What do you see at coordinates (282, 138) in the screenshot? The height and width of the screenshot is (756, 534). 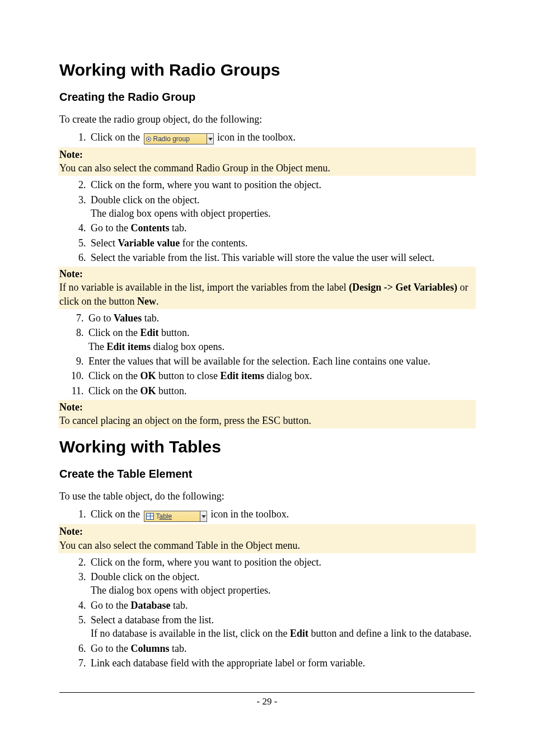 I see `list-item: Click on the Radio group icon in the too…` at bounding box center [282, 138].